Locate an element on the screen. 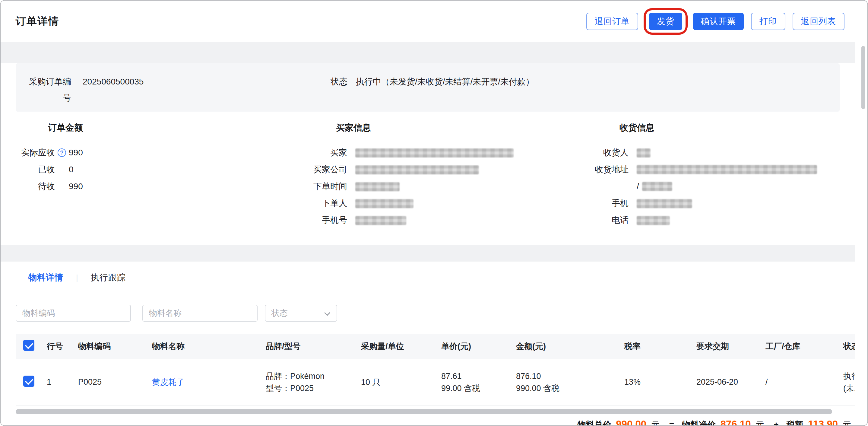 Image resolution: width=868 pixels, height=426 pixels. ship-button: 发货 is located at coordinates (666, 22).